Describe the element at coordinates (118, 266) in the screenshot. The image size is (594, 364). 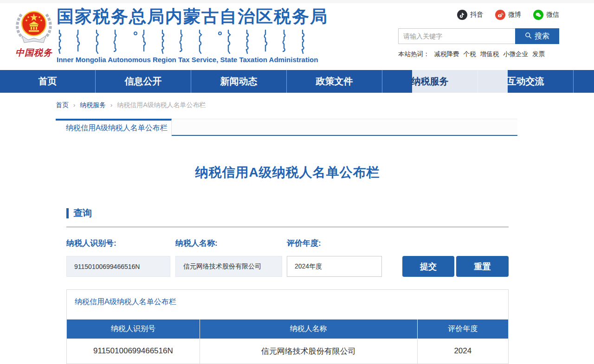
I see `taxpayer-id-input` at that location.